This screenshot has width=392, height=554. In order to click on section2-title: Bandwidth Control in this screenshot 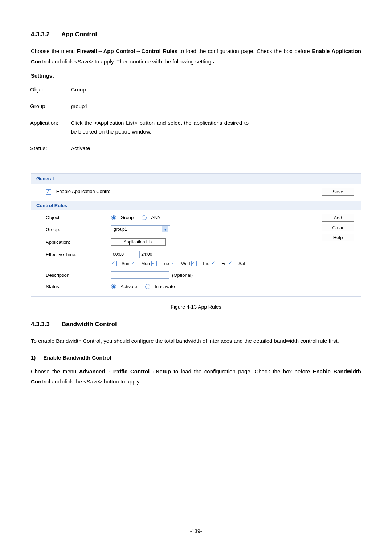, I will do `click(89, 324)`.